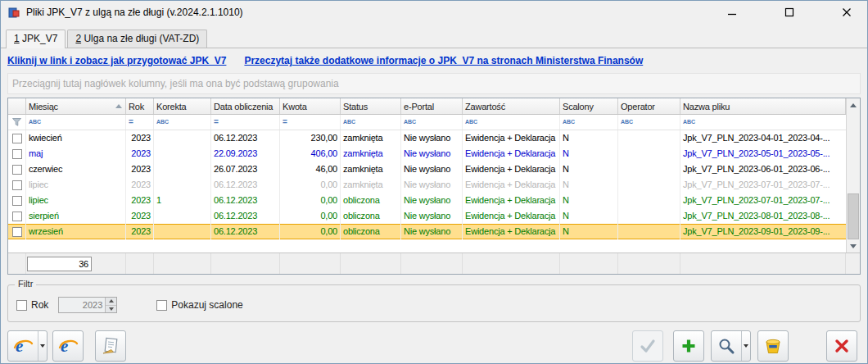  I want to click on link-ministry-info: Przeczytaj także dodatkowe informacje o …, so click(444, 61).